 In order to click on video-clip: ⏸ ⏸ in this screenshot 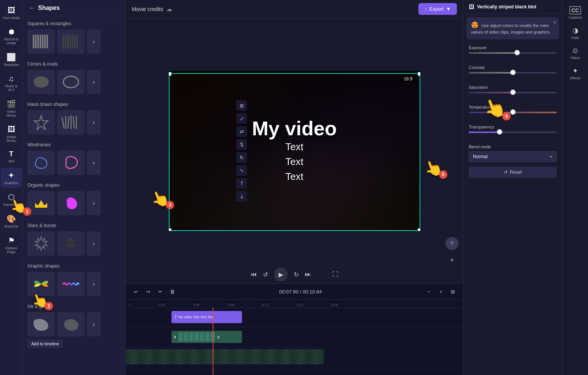, I will do `click(207, 337)`.